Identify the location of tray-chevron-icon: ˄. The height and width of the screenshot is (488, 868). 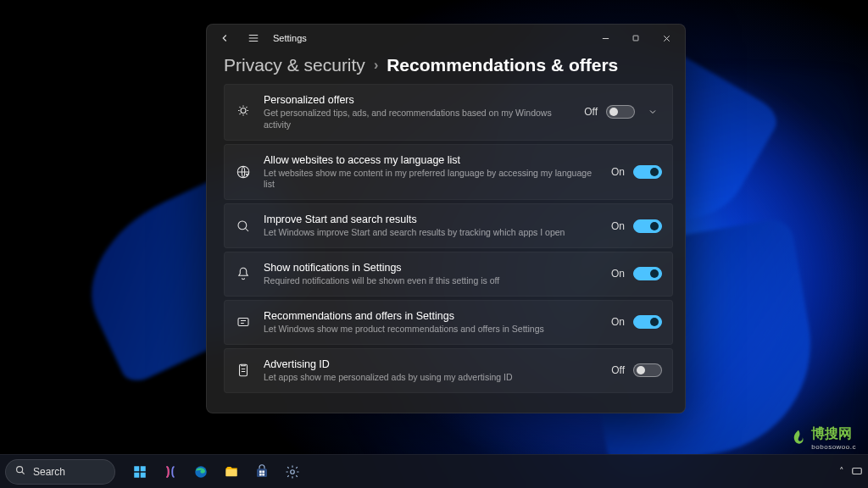
(842, 471).